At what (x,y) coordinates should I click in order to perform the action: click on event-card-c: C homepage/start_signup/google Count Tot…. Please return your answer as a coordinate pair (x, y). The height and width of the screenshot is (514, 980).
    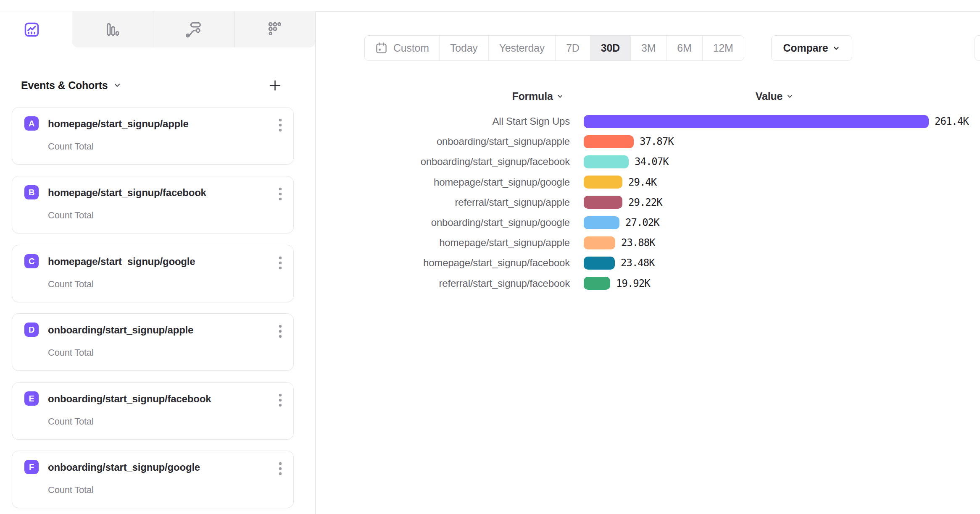
    Looking at the image, I should click on (153, 274).